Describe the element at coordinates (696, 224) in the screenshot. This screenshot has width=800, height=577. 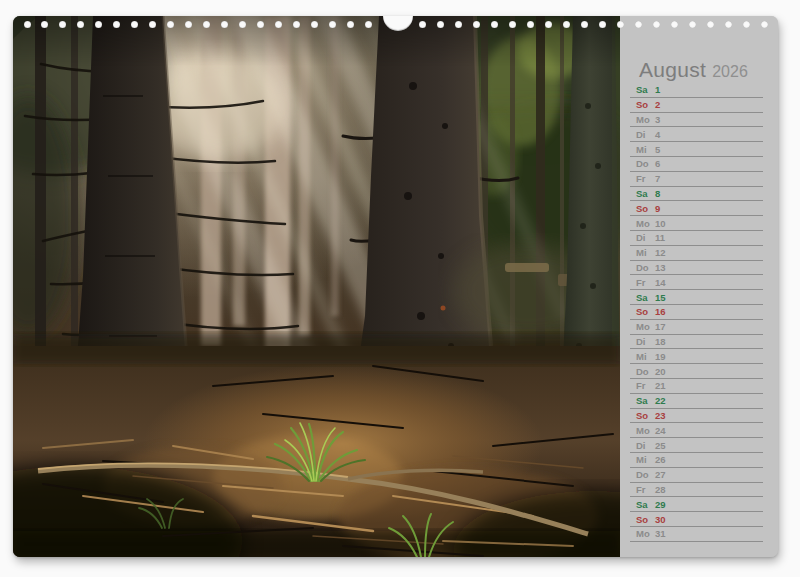
I see `calendar-day-row: Mo10` at that location.